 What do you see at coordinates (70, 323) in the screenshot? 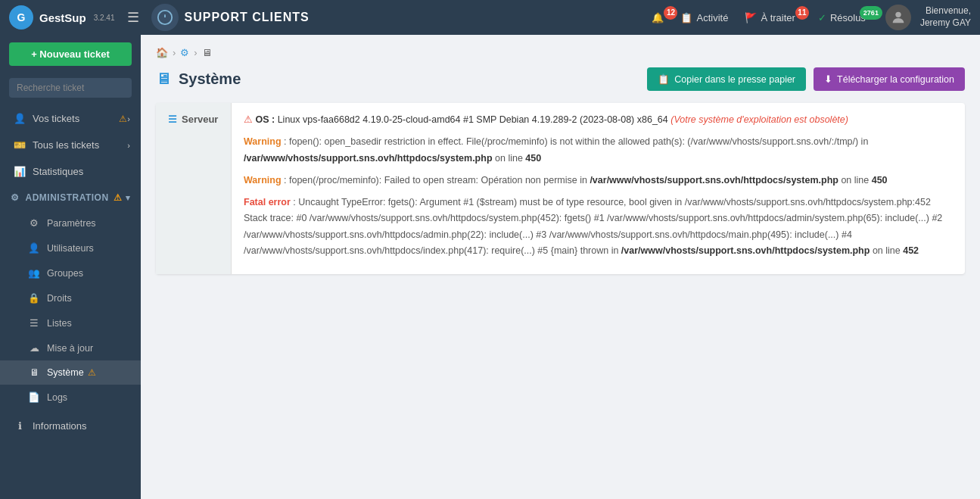
I see `sidebar-sub-listes: ☰ Listes` at bounding box center [70, 323].